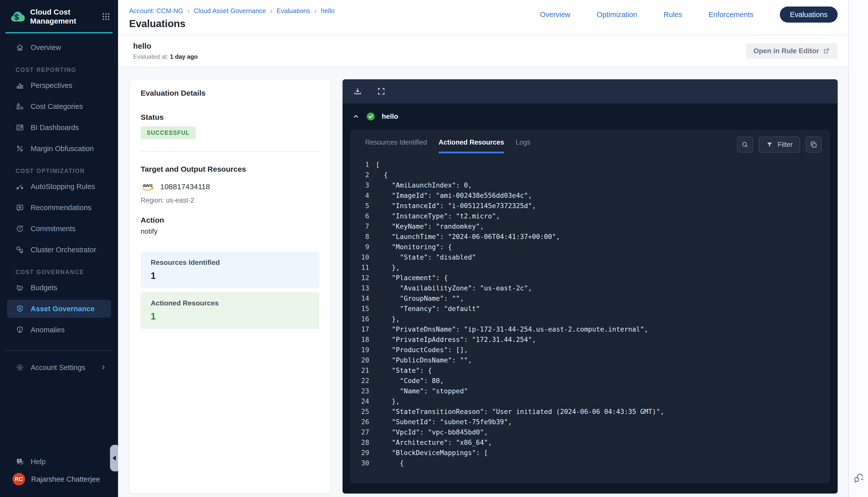 This screenshot has height=497, width=868. Describe the element at coordinates (814, 145) in the screenshot. I see `copy-button` at that location.